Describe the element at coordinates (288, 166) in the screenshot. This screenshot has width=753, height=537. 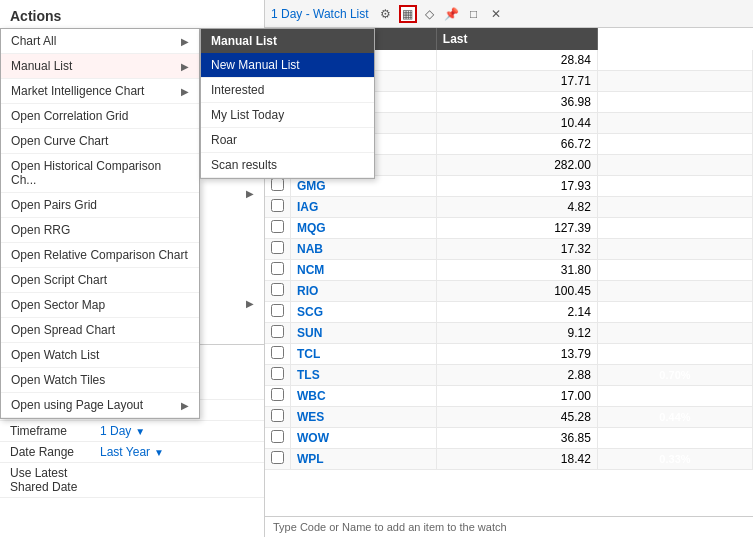
I see `submenu-item: Scan results` at that location.